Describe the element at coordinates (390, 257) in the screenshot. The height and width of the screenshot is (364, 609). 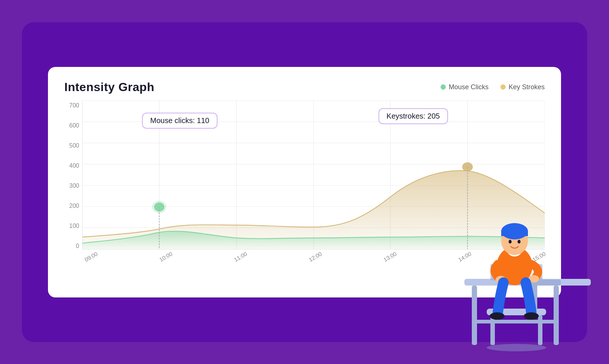
I see `x-label-1300: 13:00` at that location.